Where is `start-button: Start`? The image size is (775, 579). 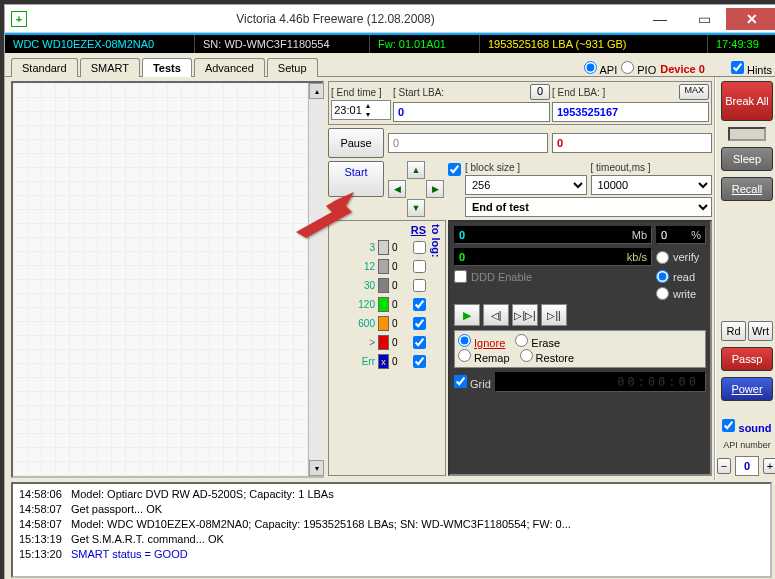
start-button: Start is located at coordinates (356, 179).